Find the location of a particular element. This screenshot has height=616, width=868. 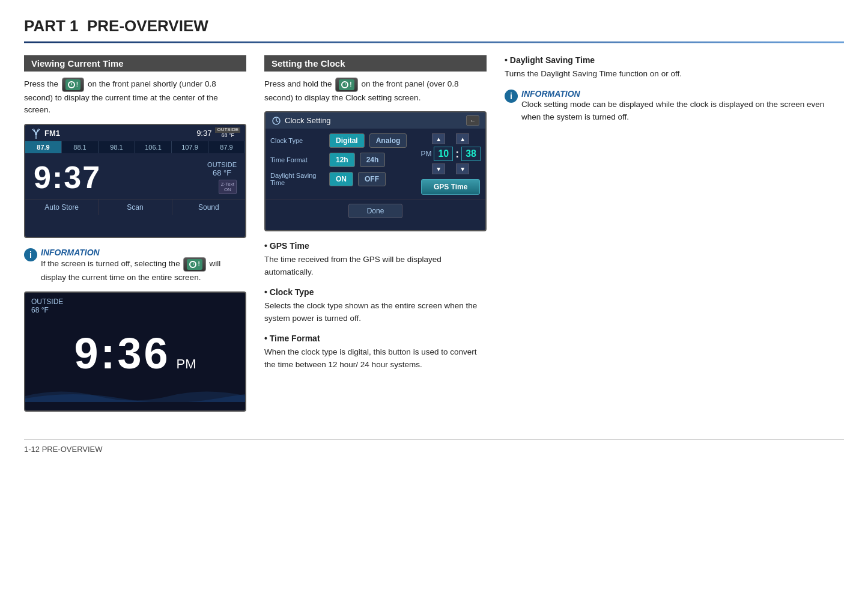

cs-time-area: ▲ ▲ PM 10 : 38 ▼ is located at coordinates (451, 164).